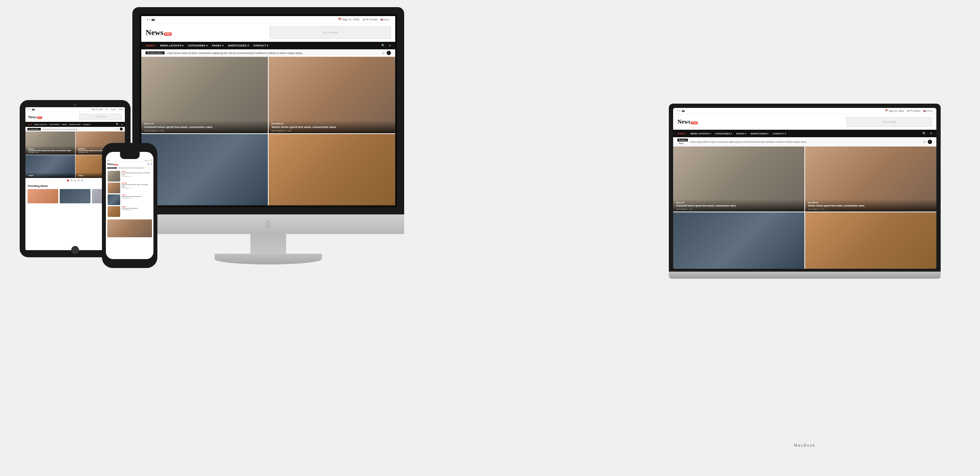 The width and height of the screenshot is (980, 476). What do you see at coordinates (129, 160) in the screenshot?
I see `iphone-topbar: 5:41 ●●● ▲ 🔋` at bounding box center [129, 160].